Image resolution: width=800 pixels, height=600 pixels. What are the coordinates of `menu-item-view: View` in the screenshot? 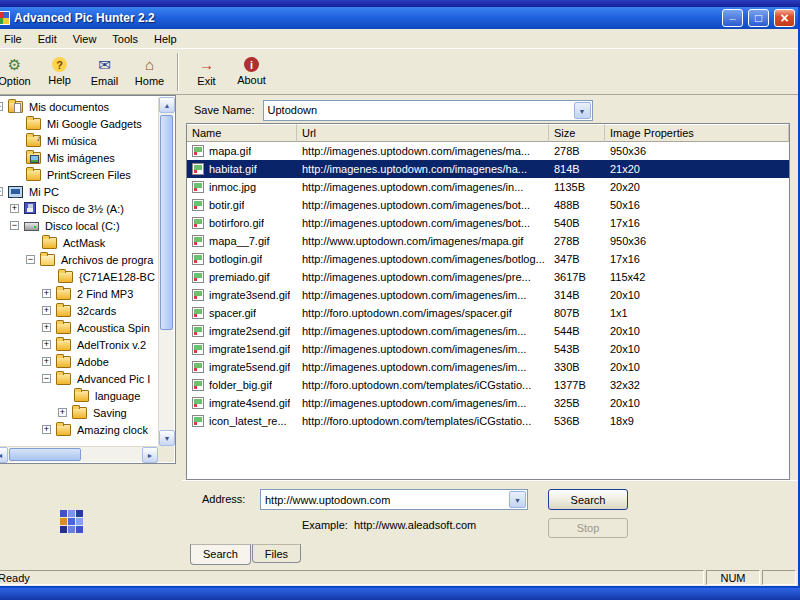 It's located at (85, 39).